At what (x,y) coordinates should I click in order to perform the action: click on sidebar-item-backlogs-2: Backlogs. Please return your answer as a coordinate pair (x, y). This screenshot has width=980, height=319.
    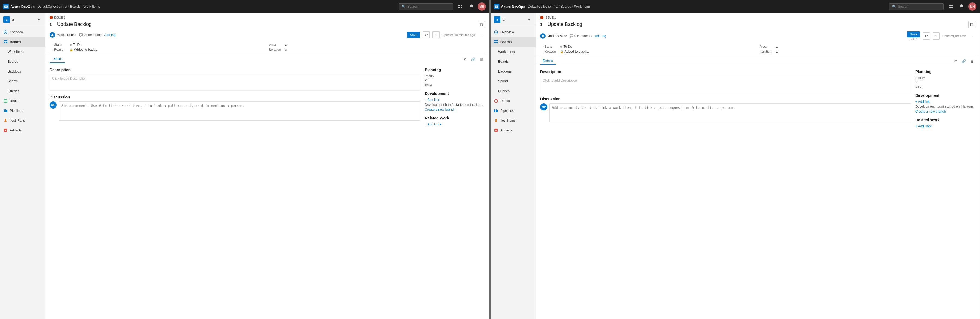
    Looking at the image, I should click on (513, 71).